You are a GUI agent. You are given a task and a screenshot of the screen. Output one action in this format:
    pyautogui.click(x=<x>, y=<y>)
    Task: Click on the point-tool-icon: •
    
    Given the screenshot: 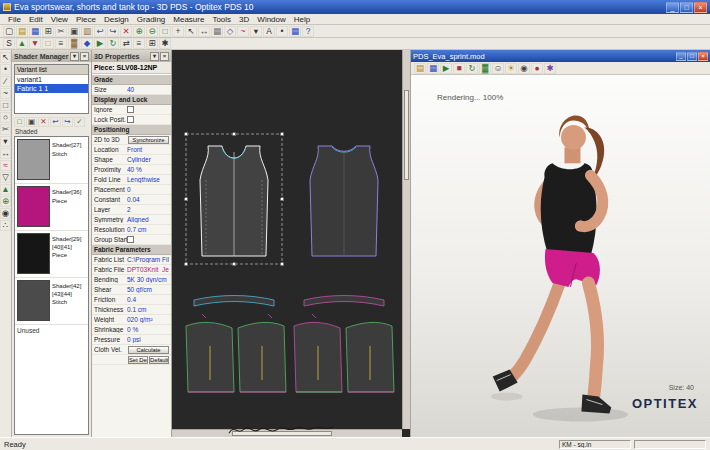 What is the action you would take?
    pyautogui.click(x=6, y=70)
    